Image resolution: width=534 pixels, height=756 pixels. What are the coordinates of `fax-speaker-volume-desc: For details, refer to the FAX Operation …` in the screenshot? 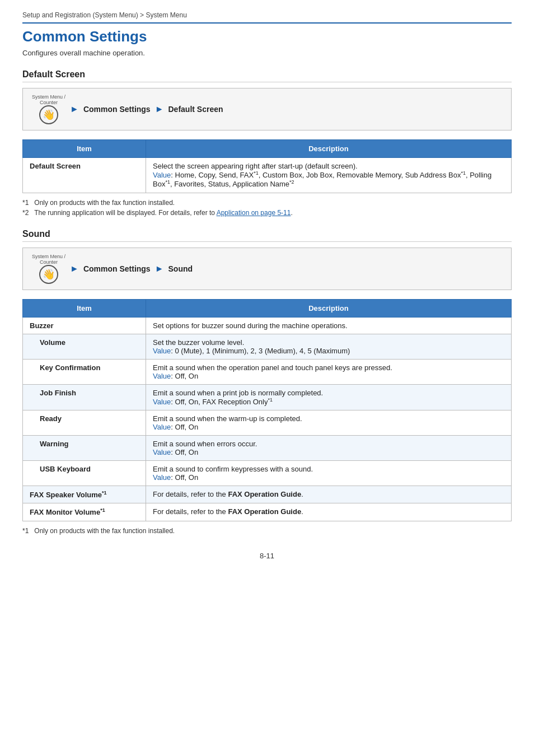 It's located at (329, 494).